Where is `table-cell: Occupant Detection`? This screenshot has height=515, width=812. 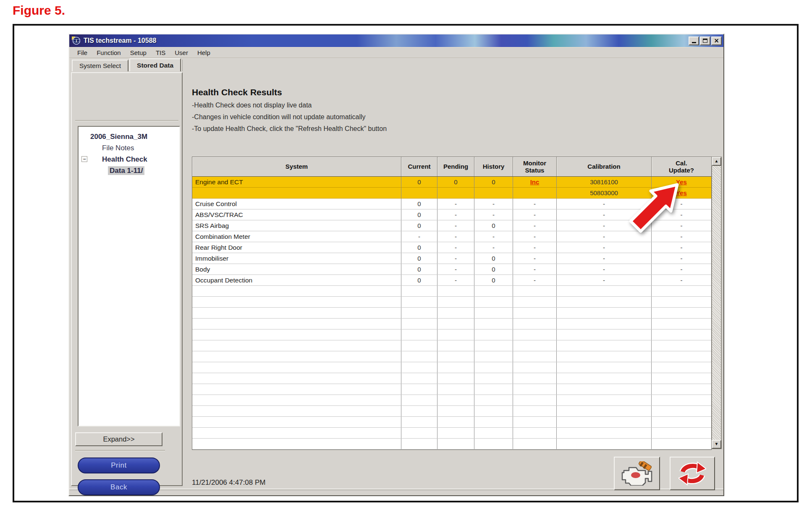 table-cell: Occupant Detection is located at coordinates (297, 280).